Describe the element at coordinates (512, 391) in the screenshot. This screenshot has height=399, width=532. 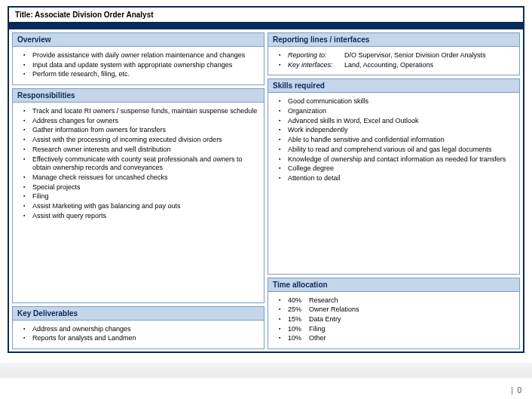
I see `footer-sep: |` at that location.